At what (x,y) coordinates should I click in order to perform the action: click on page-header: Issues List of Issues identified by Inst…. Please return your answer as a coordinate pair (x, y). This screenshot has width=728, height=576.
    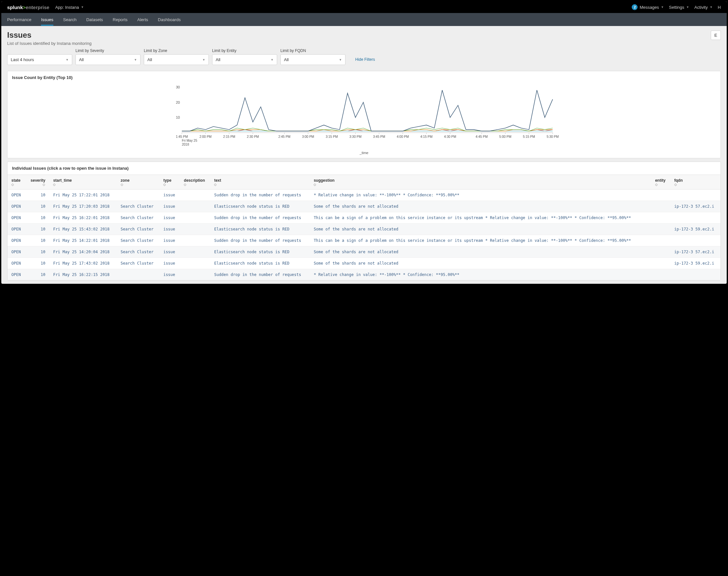
    Looking at the image, I should click on (364, 37).